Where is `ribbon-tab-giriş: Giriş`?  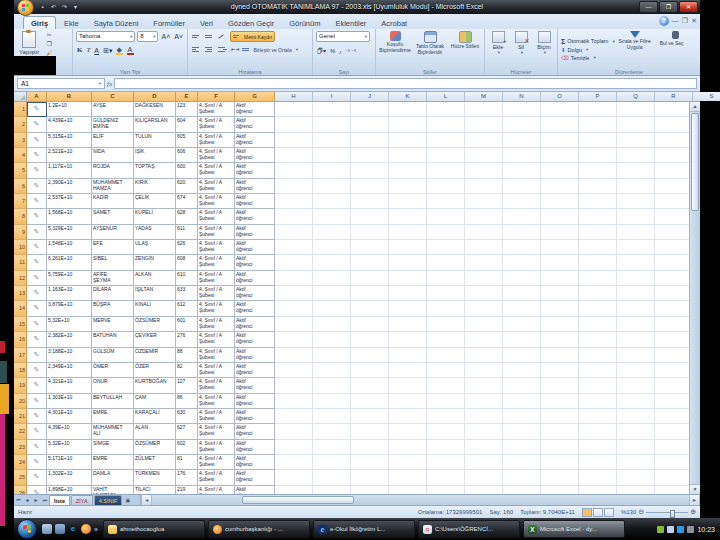
ribbon-tab-giriş: Giriş is located at coordinates (40, 22).